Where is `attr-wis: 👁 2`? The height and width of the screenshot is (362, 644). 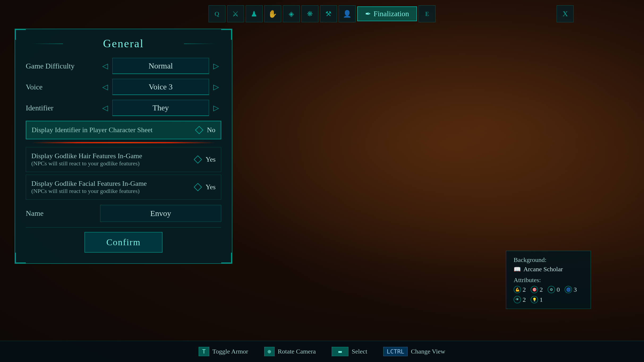
attr-wis: 👁 2 is located at coordinates (520, 300).